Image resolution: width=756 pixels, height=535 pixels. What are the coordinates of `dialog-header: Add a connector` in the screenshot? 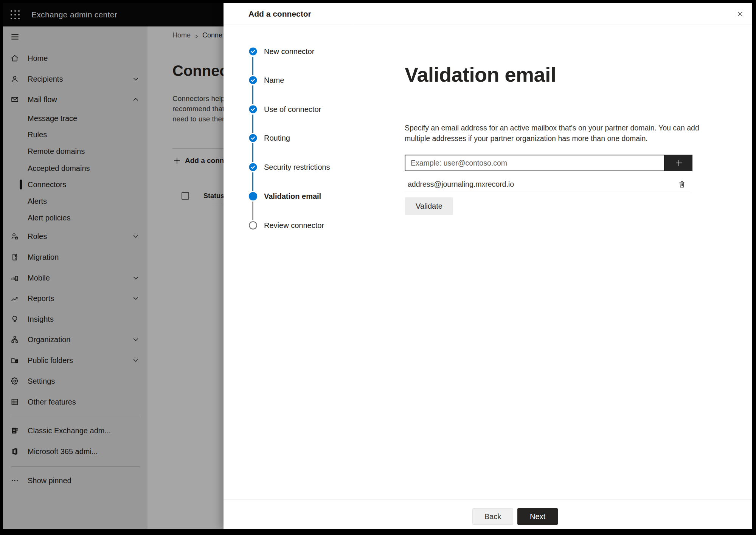 It's located at (488, 14).